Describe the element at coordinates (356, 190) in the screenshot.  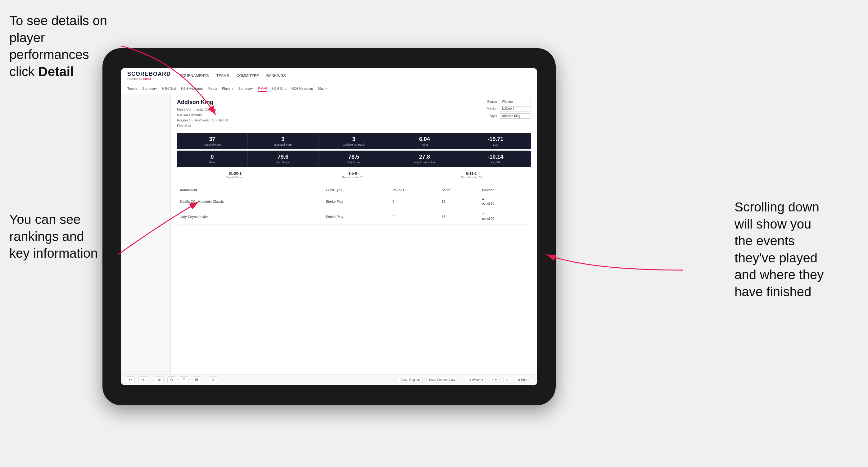
I see `col-event-type: Event Type` at that location.